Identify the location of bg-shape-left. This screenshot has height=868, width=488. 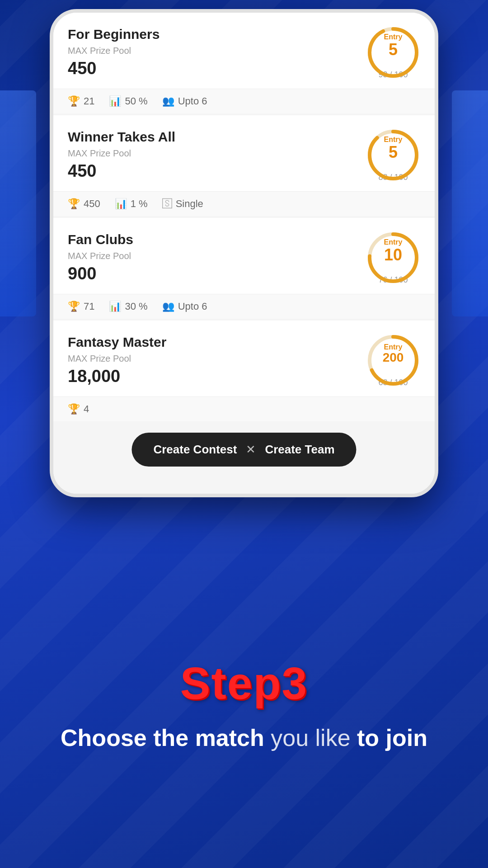
(18, 203).